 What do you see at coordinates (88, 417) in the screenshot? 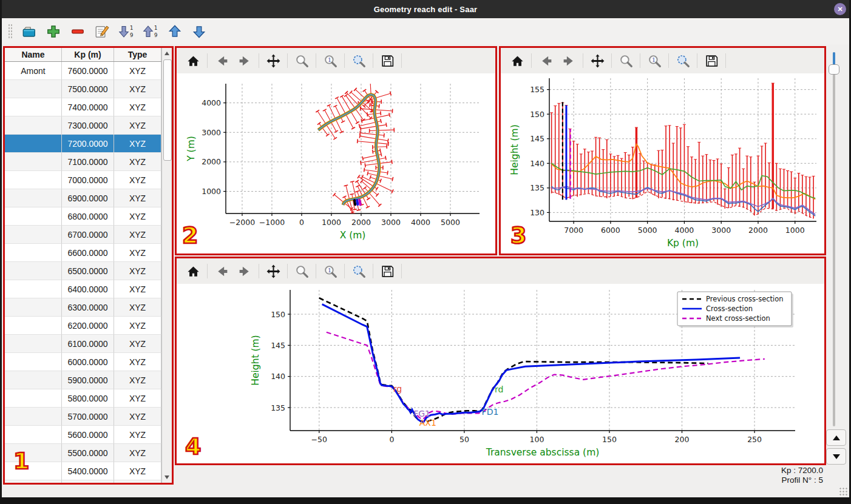
I see `table-cell: 5700.0000` at bounding box center [88, 417].